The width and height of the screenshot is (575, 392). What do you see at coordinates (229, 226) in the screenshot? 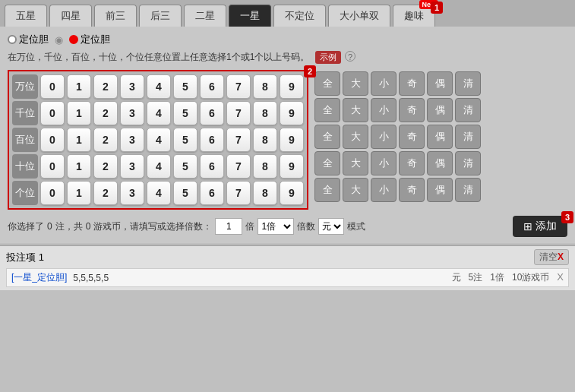
I see `multiplier-input` at bounding box center [229, 226].